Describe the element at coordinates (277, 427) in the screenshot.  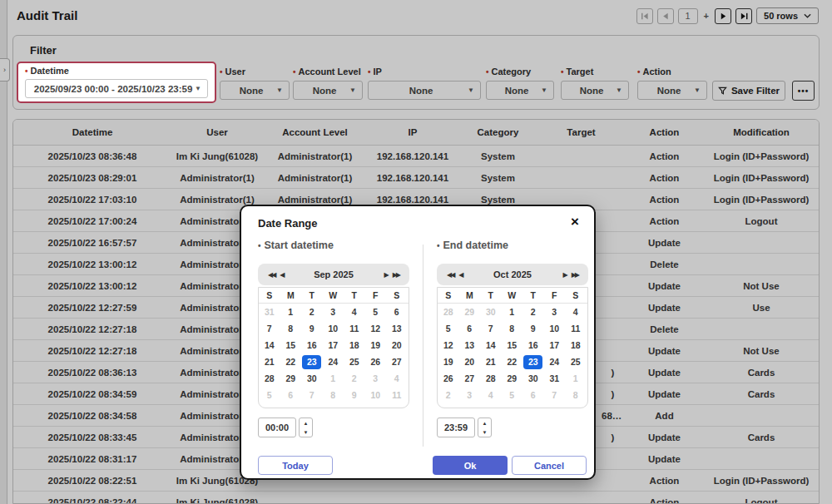
I see `start-time-input: 00:00` at that location.